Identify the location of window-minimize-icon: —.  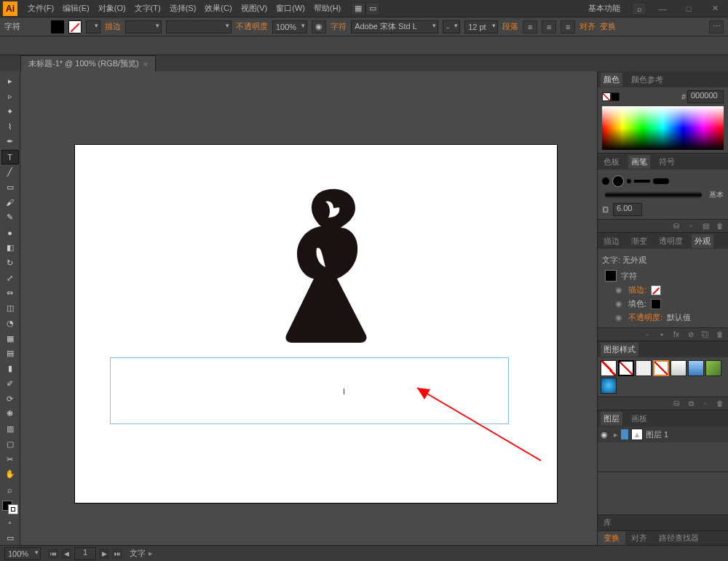
(662, 9).